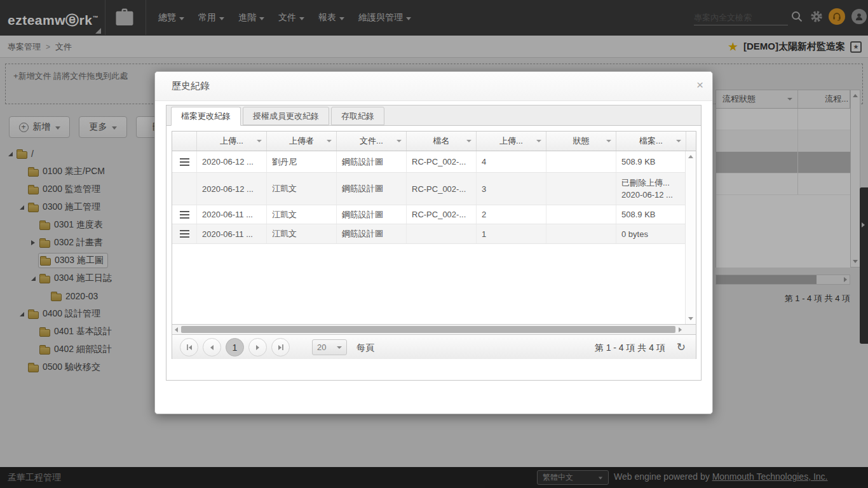  I want to click on column-document: 文件..., so click(371, 141).